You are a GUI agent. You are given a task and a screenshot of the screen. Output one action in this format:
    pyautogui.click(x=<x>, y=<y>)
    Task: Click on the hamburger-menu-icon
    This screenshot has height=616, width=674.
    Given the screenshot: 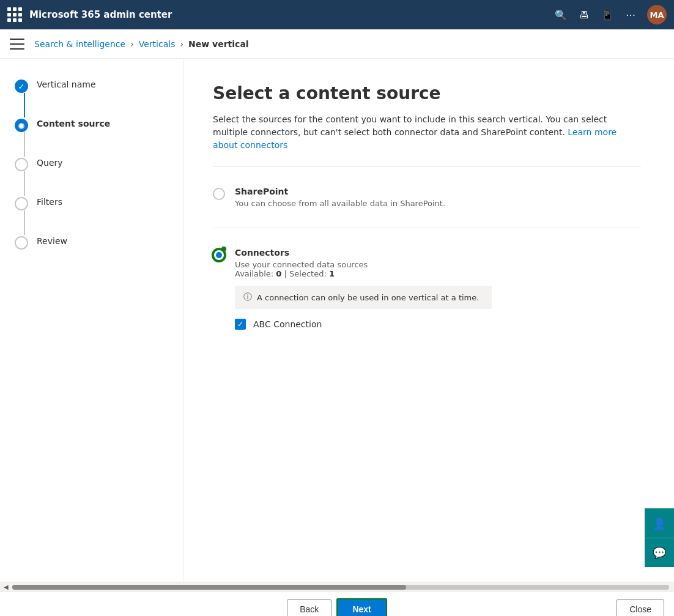 What is the action you would take?
    pyautogui.click(x=17, y=44)
    